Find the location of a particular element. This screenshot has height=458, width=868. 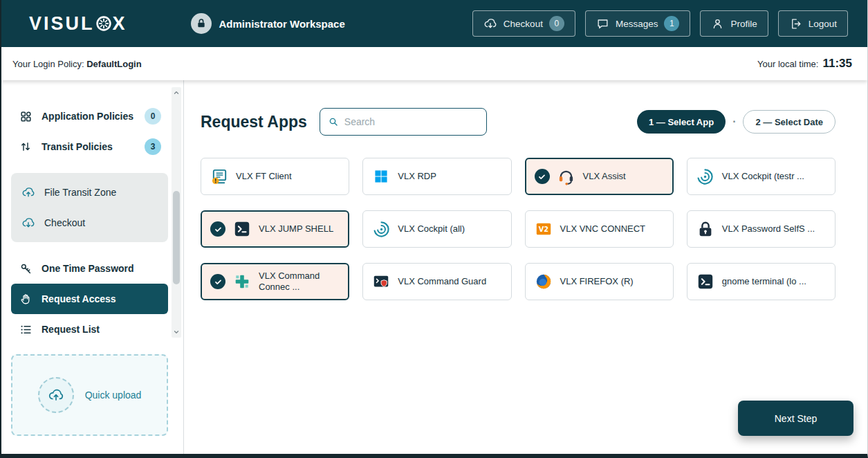

top-bar: VISUL X Administrator Workspace is located at coordinates (434, 24).